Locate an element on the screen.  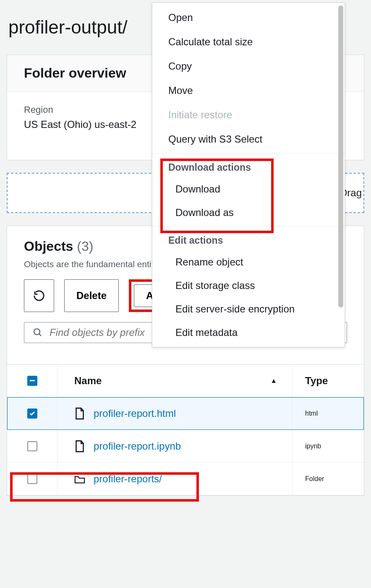
sort-asc-icon: ▲ is located at coordinates (274, 381).